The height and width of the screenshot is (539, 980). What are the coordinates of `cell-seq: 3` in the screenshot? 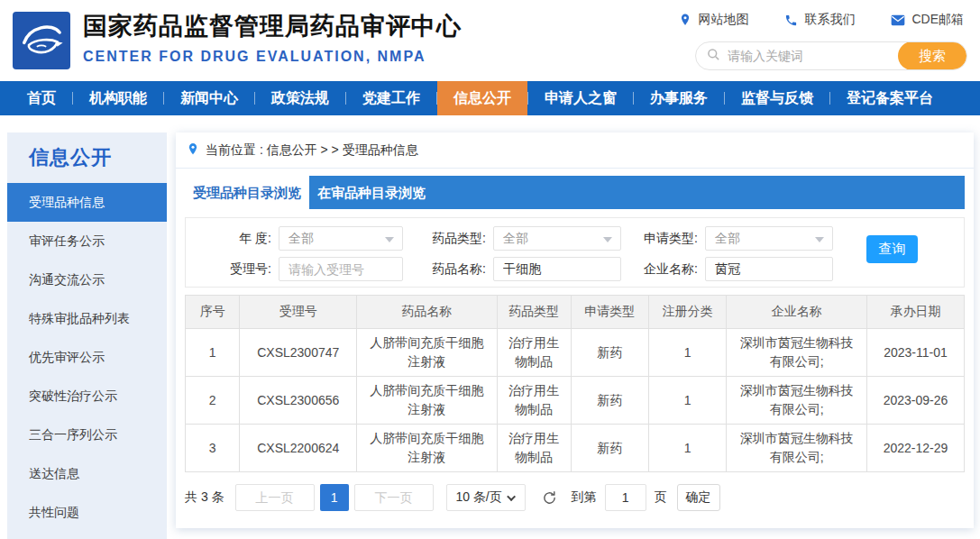 It's located at (213, 449).